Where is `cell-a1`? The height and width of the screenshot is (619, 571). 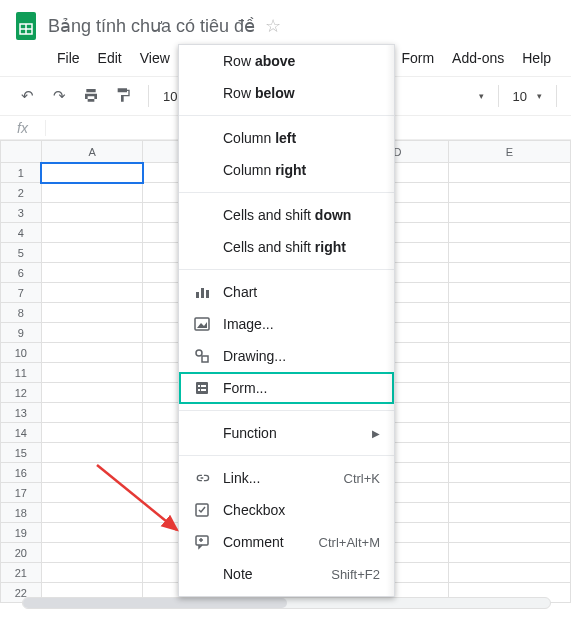 cell-a1 is located at coordinates (92, 173).